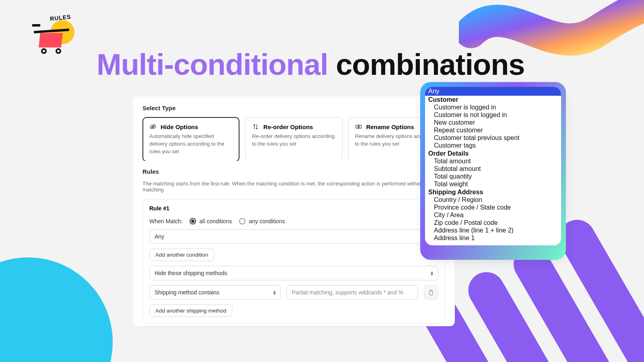  Describe the element at coordinates (493, 231) in the screenshot. I see `dropdown-item: Address line (line 1 + line 2)` at that location.